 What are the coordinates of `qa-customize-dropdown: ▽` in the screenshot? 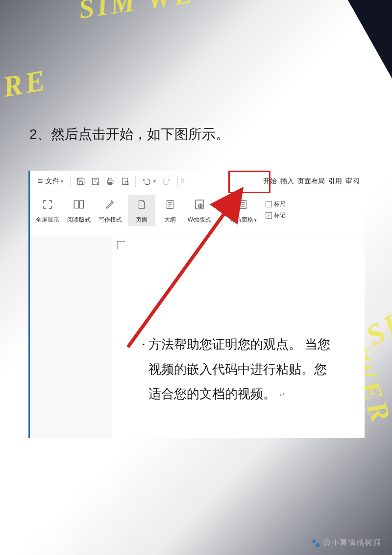 It's located at (185, 181).